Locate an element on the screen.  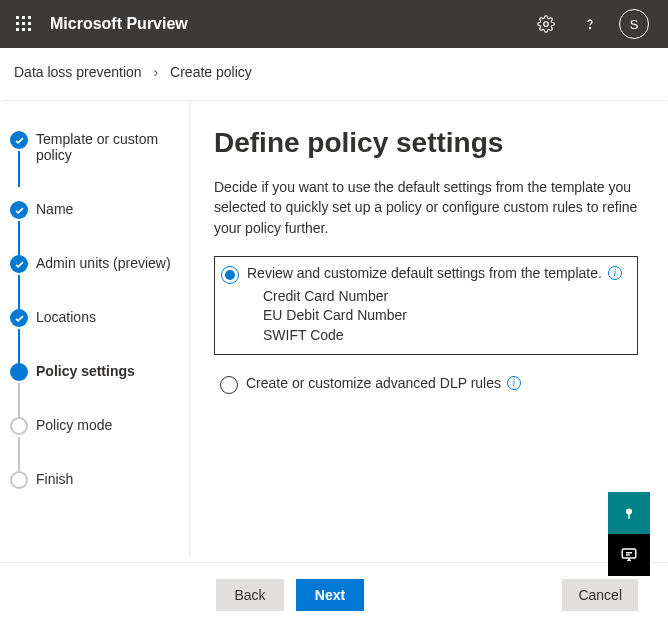
template-info-type: SWIFT Code is located at coordinates (445, 336).